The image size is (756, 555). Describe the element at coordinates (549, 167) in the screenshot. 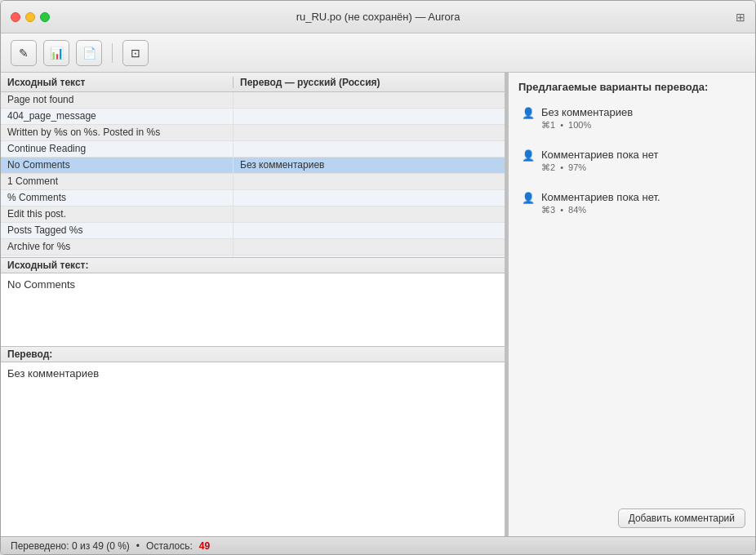

I see `suggestion-shortcut: ⌘2` at that location.